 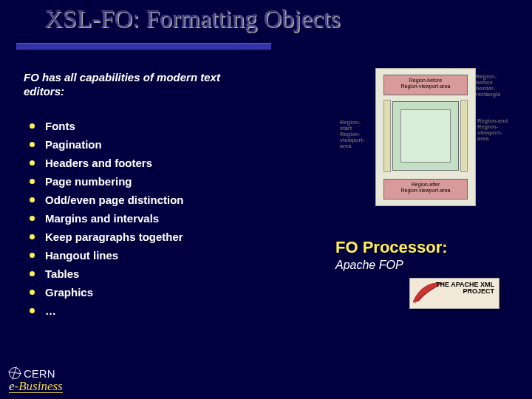 What do you see at coordinates (426, 189) in the screenshot?
I see `region-after: Region-afterRegion-viewport-area` at bounding box center [426, 189].